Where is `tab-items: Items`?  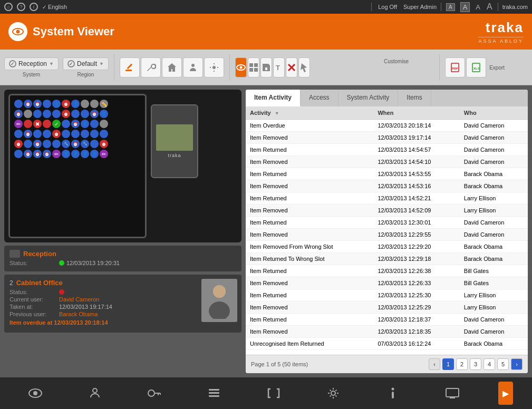 tab-items: Items is located at coordinates (414, 98).